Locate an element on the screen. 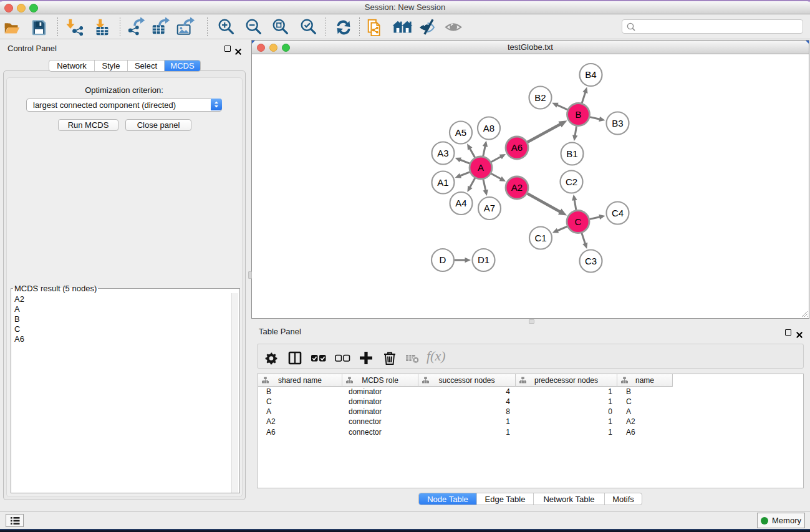  svg-text: A6 is located at coordinates (517, 147).